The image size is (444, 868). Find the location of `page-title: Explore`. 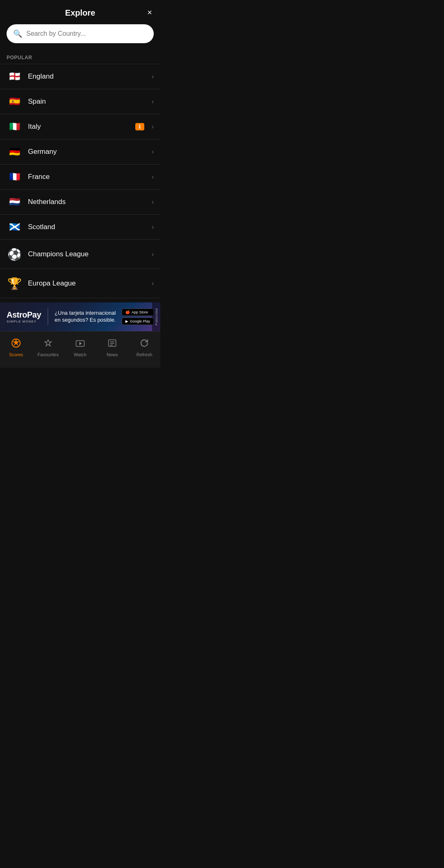

page-title: Explore is located at coordinates (80, 13).